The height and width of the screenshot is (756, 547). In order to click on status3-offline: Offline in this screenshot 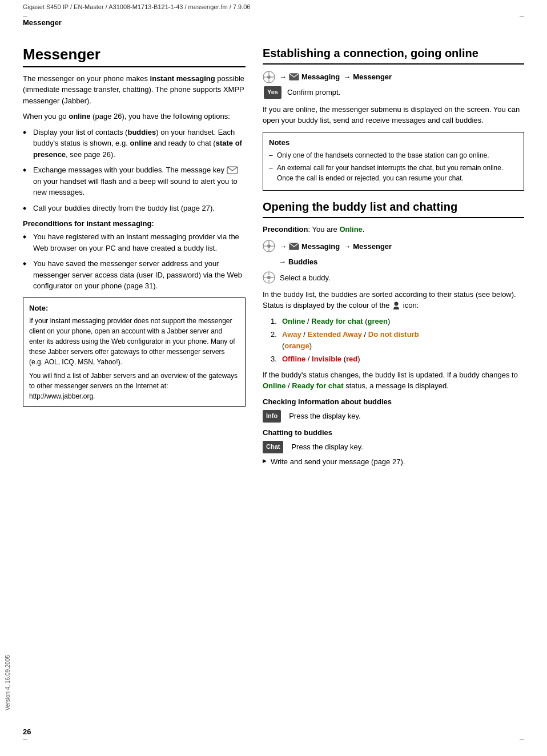, I will do `click(293, 359)`.